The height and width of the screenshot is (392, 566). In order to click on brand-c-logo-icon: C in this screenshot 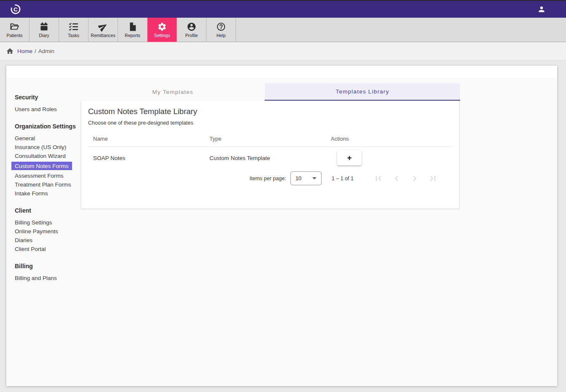, I will do `click(16, 9)`.